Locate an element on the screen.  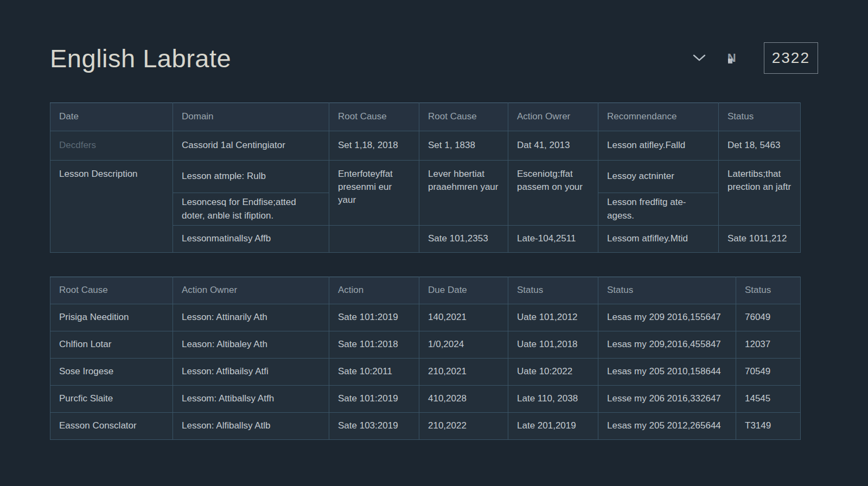
cell-action-owner-text: Esceniotg:ffat passem on your is located at coordinates (553, 193).